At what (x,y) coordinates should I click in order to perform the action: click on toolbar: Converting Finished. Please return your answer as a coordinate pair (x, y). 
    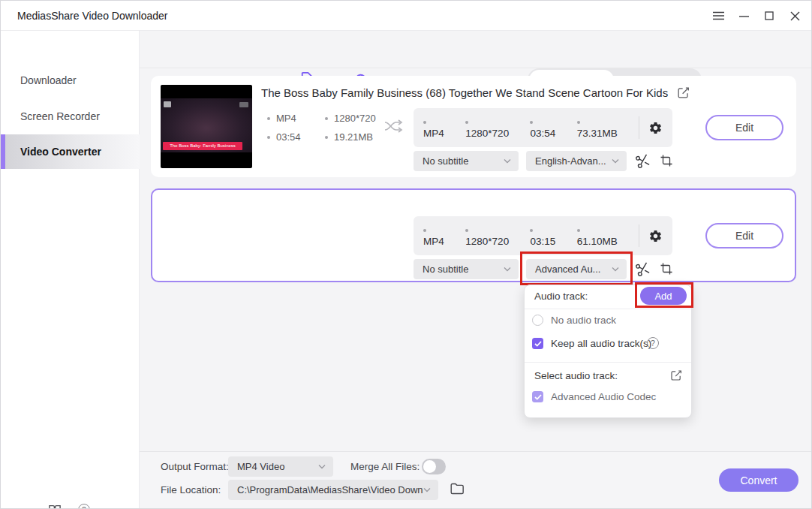
    Looking at the image, I should click on (476, 50).